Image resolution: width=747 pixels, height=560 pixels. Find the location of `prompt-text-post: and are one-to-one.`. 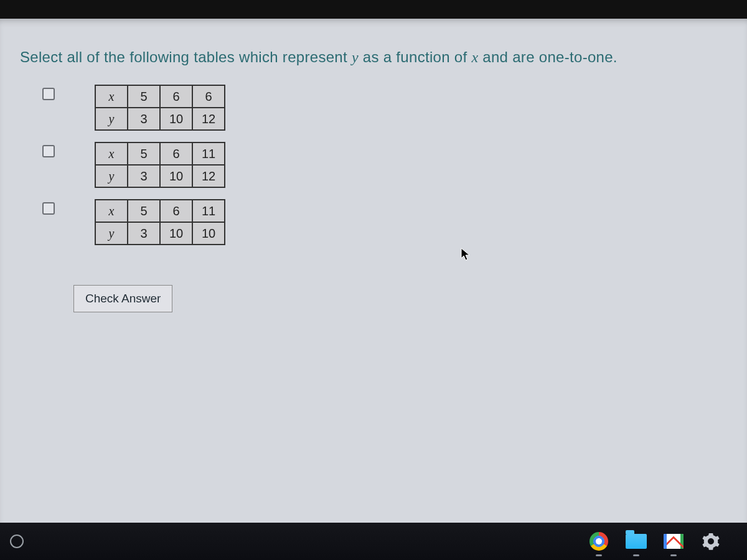

prompt-text-post: and are one-to-one. is located at coordinates (548, 57).